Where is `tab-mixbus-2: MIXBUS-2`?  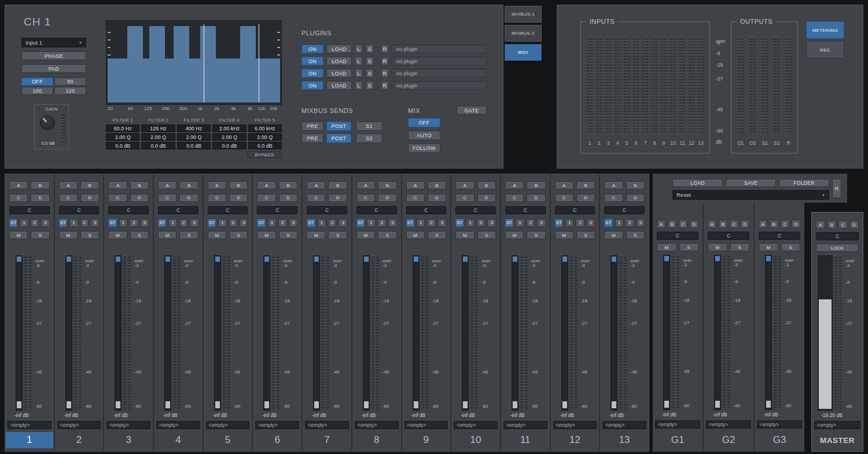 tab-mixbus-2: MIXBUS-2 is located at coordinates (523, 34).